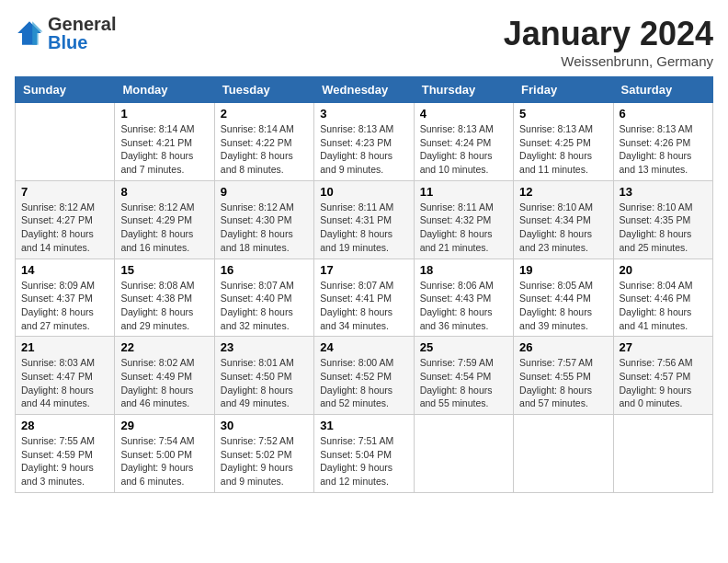  I want to click on day-number: 7, so click(64, 191).